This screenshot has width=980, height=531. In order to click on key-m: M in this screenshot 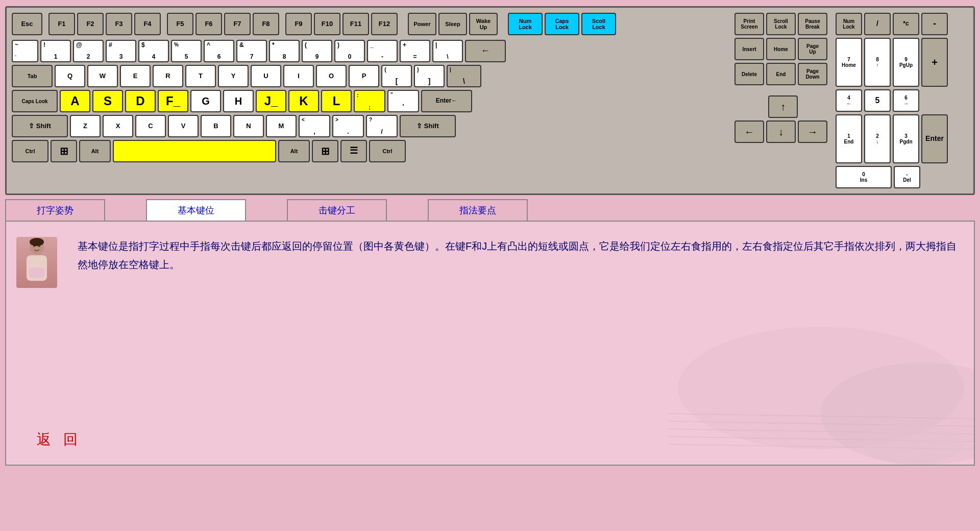, I will do `click(281, 126)`.